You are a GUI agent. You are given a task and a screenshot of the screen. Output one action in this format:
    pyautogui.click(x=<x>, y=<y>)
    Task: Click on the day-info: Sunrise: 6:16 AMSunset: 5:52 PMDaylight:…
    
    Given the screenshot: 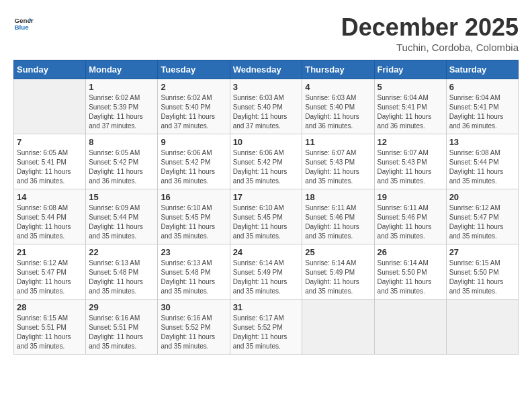 What is the action you would take?
    pyautogui.click(x=193, y=332)
    